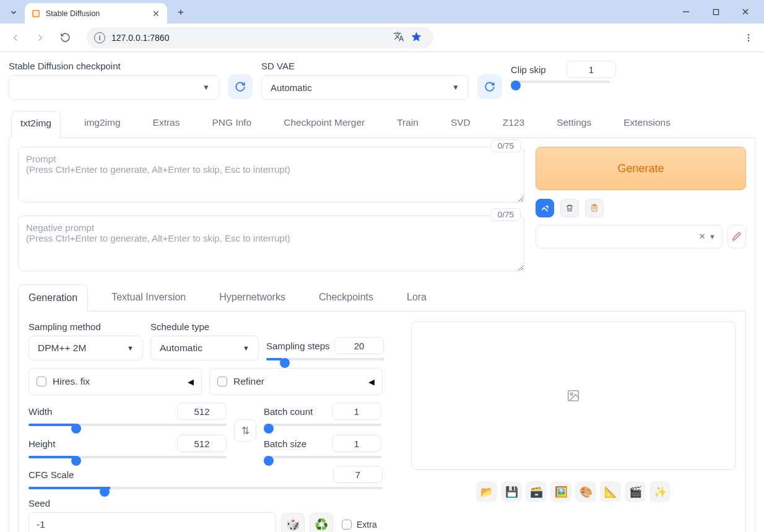 The height and width of the screenshot is (532, 764). What do you see at coordinates (204, 348) in the screenshot?
I see `schedule-type-select: Automatic ▼` at bounding box center [204, 348].